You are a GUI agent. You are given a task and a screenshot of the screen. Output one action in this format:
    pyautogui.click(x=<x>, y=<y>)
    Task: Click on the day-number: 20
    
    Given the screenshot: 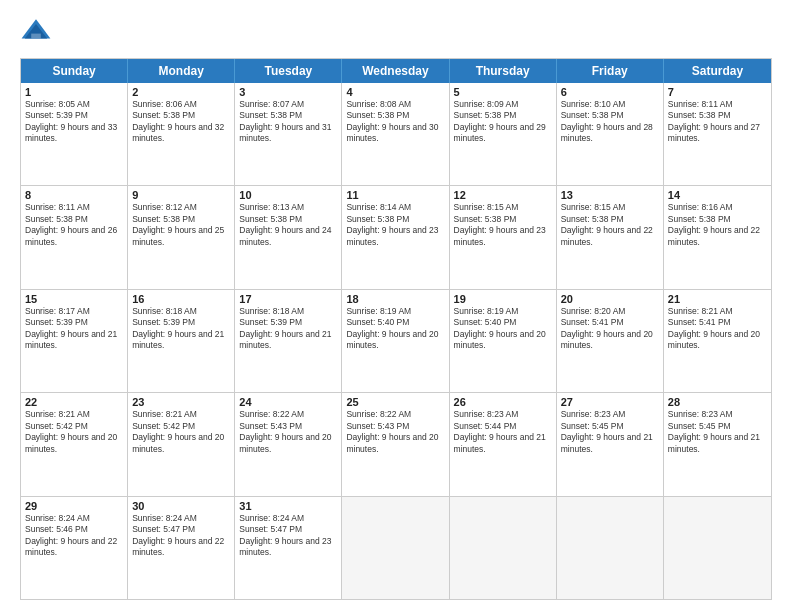 What is the action you would take?
    pyautogui.click(x=610, y=299)
    